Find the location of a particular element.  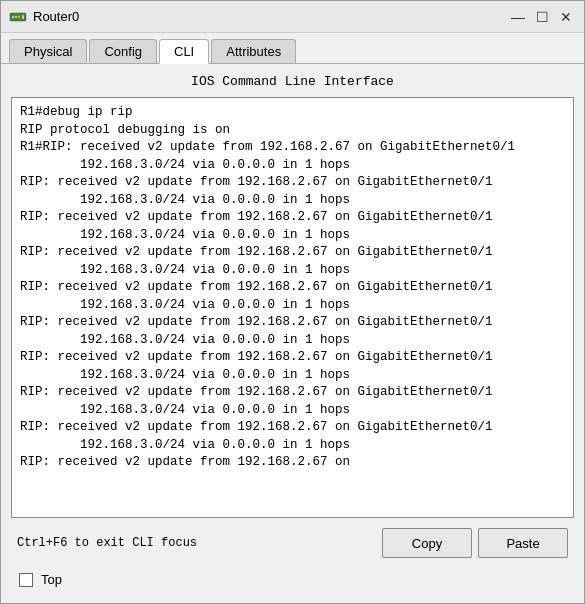

close-button: ✕ is located at coordinates (566, 17).